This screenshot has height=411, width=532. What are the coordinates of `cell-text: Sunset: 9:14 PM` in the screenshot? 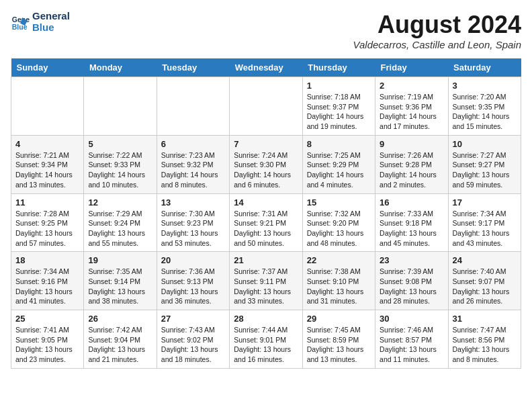 It's located at (120, 282).